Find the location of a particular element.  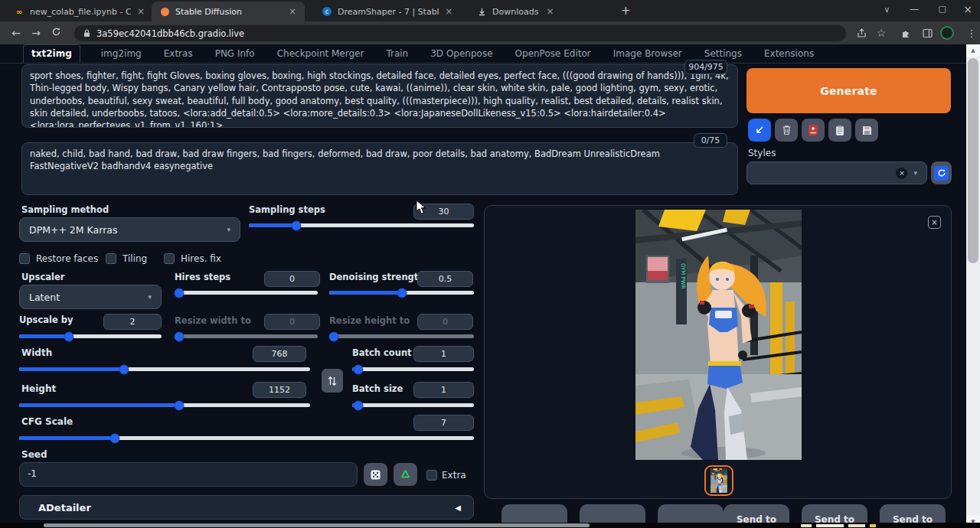

batch-count-value: 1 is located at coordinates (444, 354).